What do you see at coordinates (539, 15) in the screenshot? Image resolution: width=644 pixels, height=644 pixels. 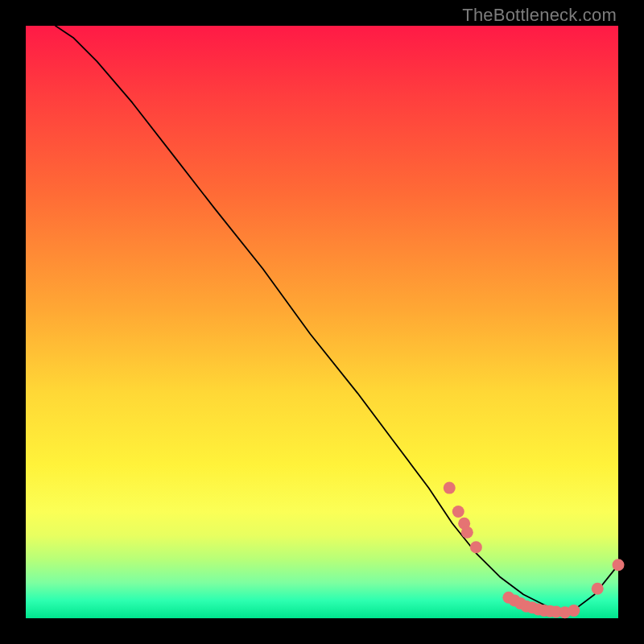 I see `watermark-label: TheBottleneck.com` at bounding box center [539, 15].